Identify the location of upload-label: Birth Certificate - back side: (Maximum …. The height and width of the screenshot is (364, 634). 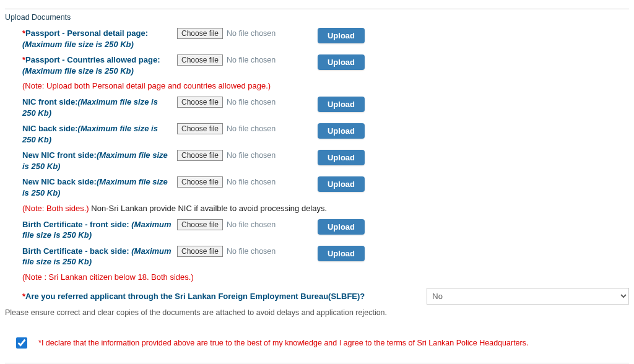
(97, 256).